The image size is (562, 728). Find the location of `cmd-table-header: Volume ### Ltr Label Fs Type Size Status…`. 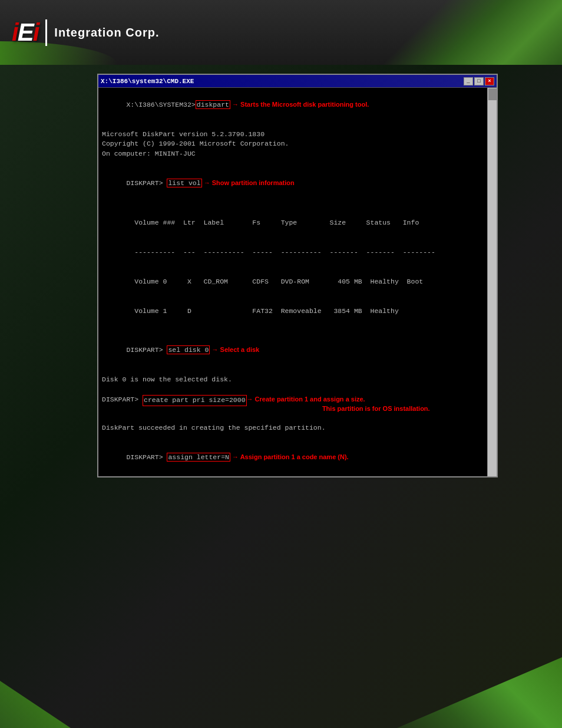

cmd-table-header: Volume ### Ltr Label Fs Type Size Status… is located at coordinates (297, 223).